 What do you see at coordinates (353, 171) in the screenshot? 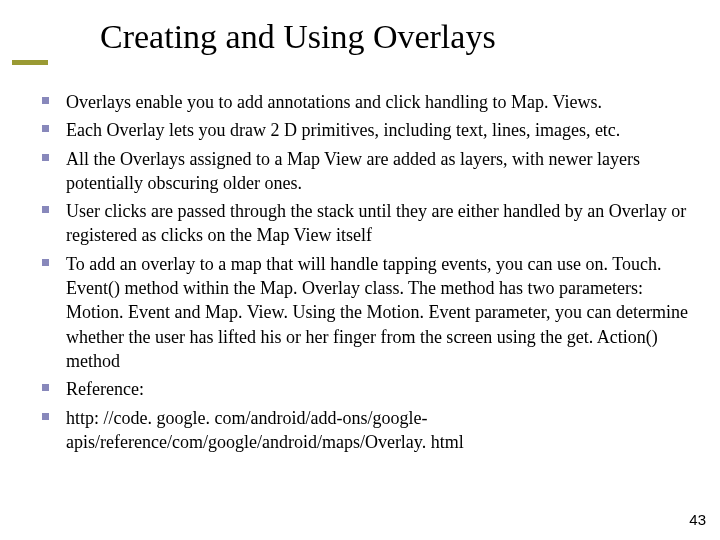
I see `bullet-text: All the Overlays assigned to a Map View …` at bounding box center [353, 171].